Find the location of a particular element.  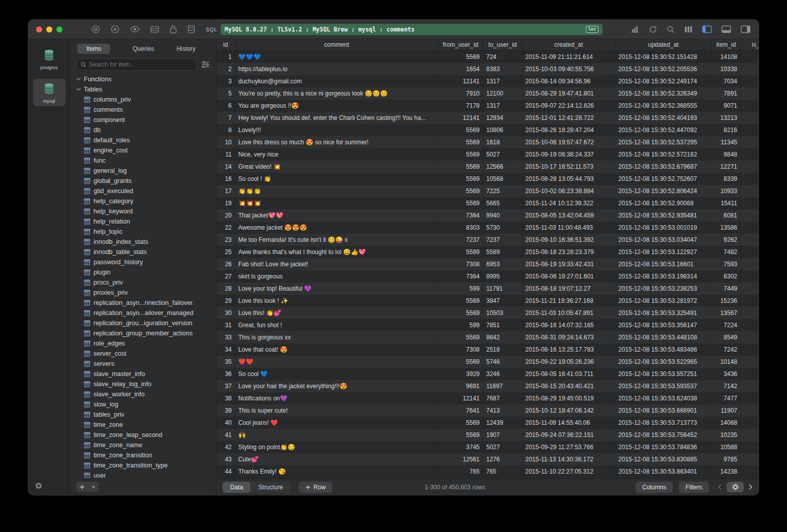

cell-updated_at: 2015-12-08 15:30:52.404193 is located at coordinates (664, 118).